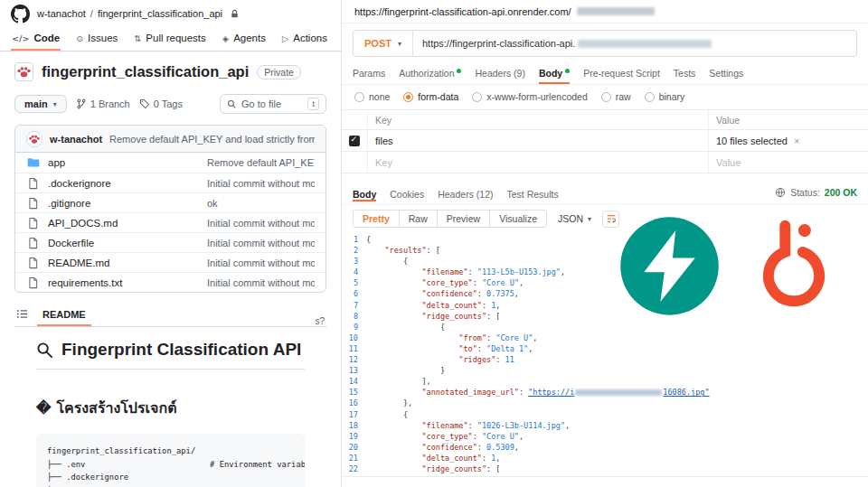 Image resolution: width=868 pixels, height=487 pixels. What do you see at coordinates (605, 42) in the screenshot?
I see `request-builder: POST ▾ https://fingerprint-classificatio…` at bounding box center [605, 42].